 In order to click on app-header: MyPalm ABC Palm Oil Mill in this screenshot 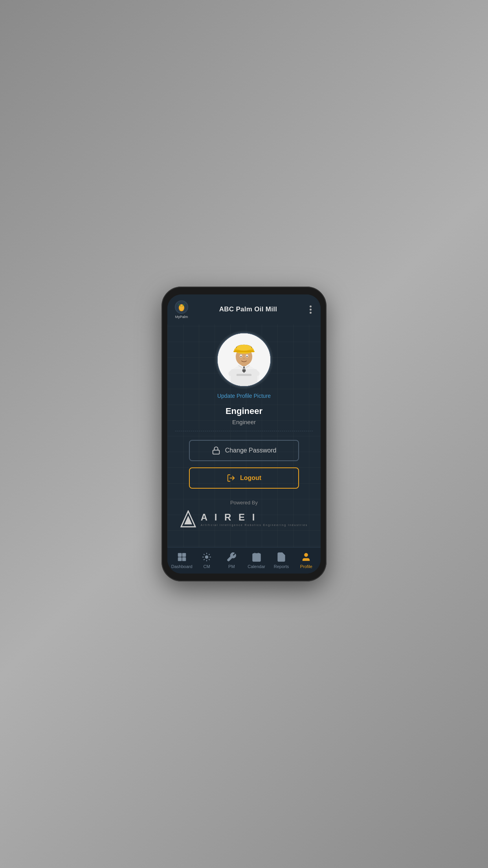, I will do `click(244, 309)`.